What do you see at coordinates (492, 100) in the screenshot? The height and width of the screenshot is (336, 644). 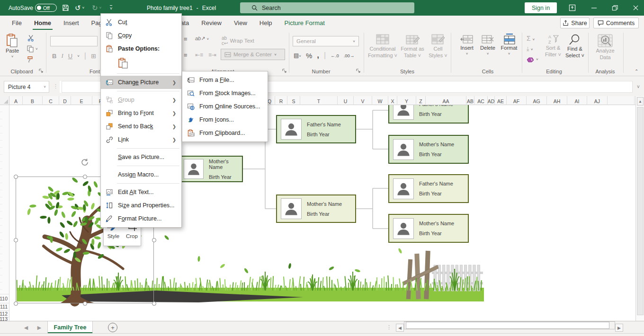 I see `column-header-AD: AD` at bounding box center [492, 100].